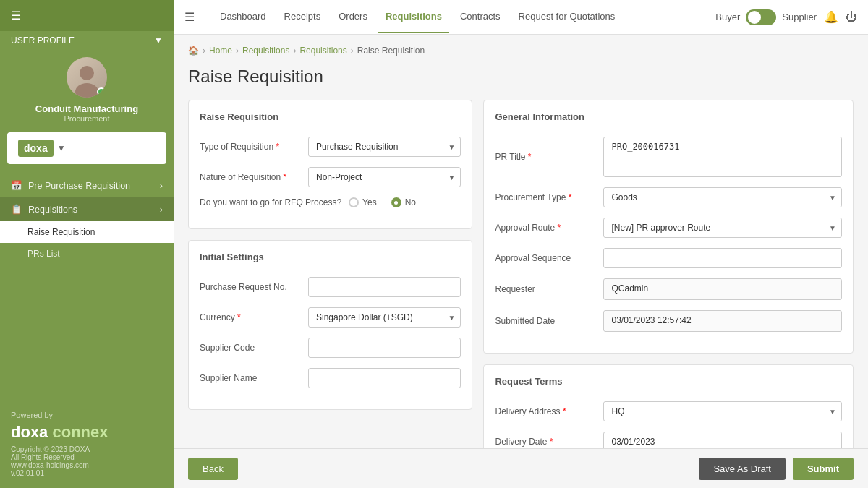  I want to click on hamburger-icon: ☰, so click(16, 16).